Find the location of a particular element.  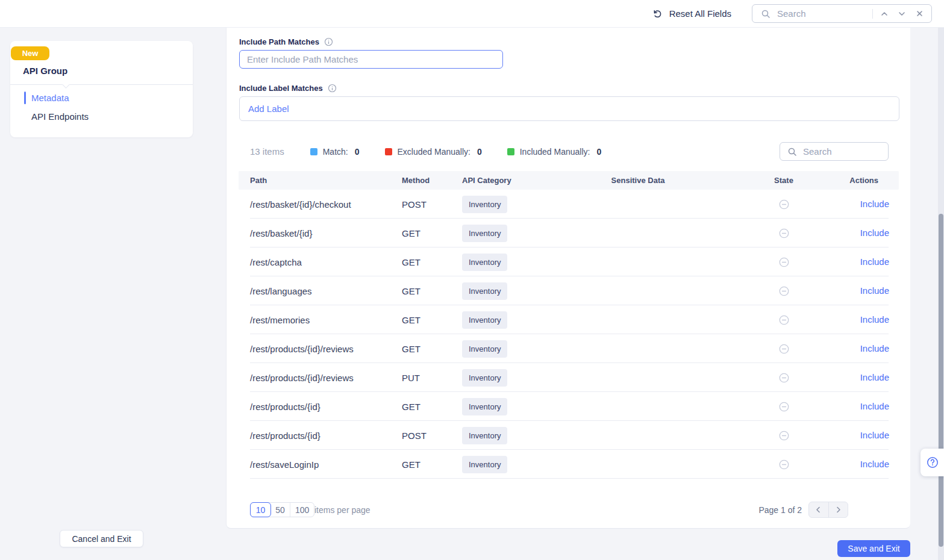

column-header-api-category: API Category is located at coordinates (499, 181).